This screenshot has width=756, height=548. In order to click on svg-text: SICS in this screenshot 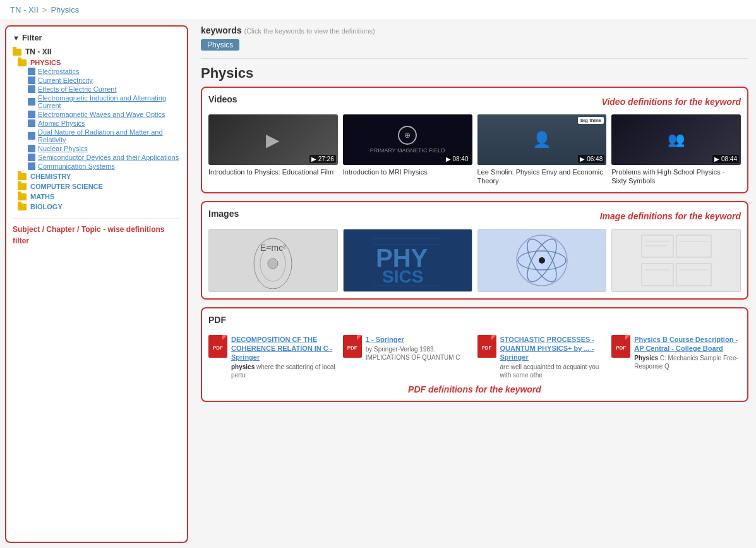, I will do `click(403, 277)`.